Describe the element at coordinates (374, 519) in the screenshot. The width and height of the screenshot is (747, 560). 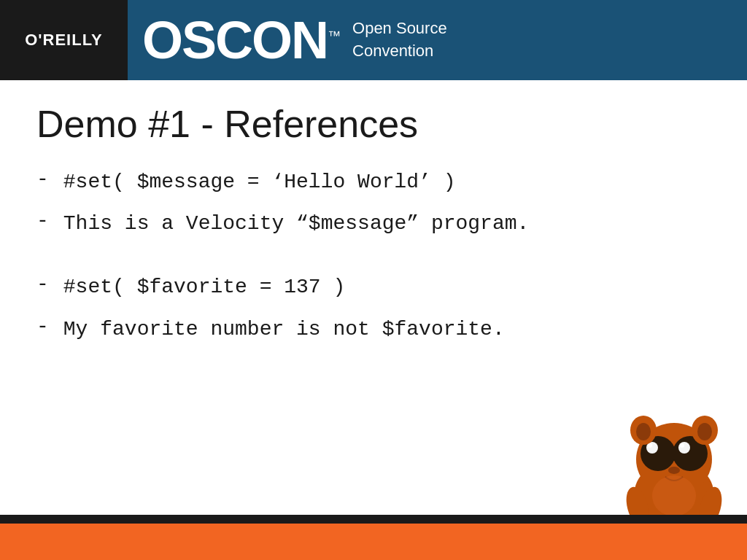
I see `bottom-black-bar` at that location.